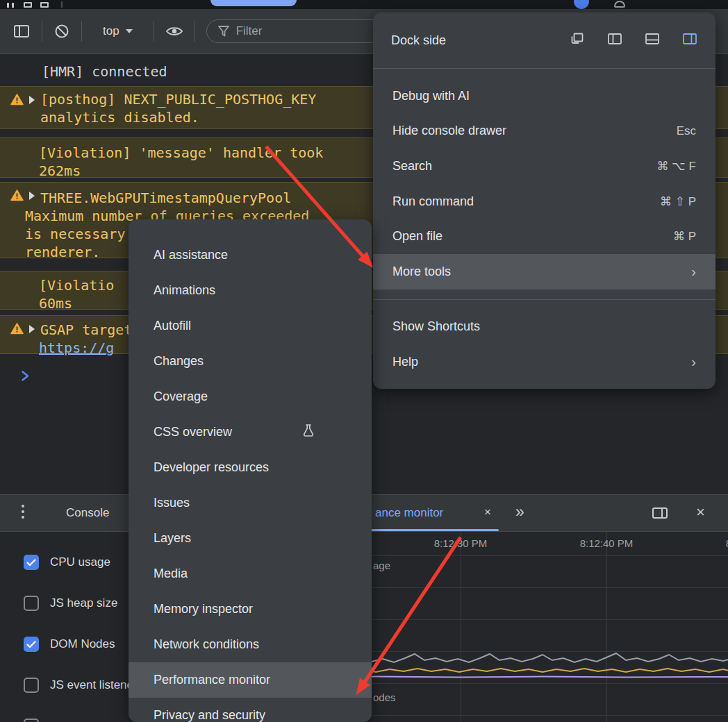  I want to click on menu-shortcut: Esc, so click(686, 131).